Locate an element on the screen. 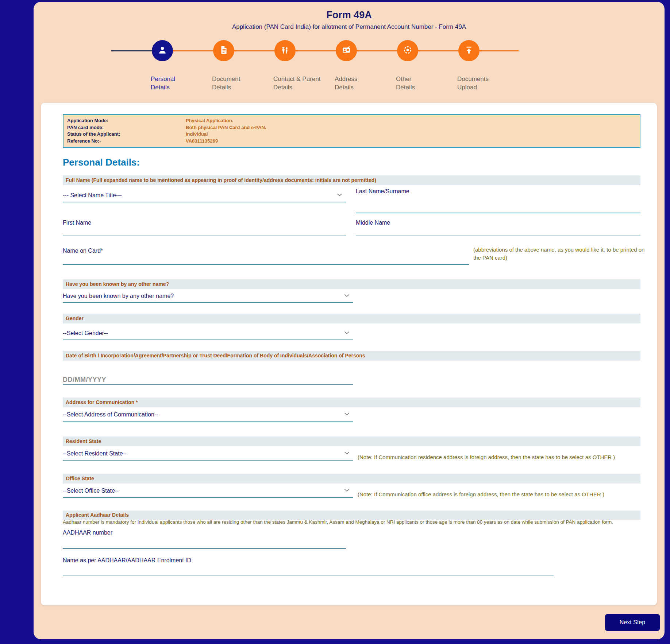  name-on-card-note: (abbreviations of the above name, as you… is located at coordinates (559, 254).